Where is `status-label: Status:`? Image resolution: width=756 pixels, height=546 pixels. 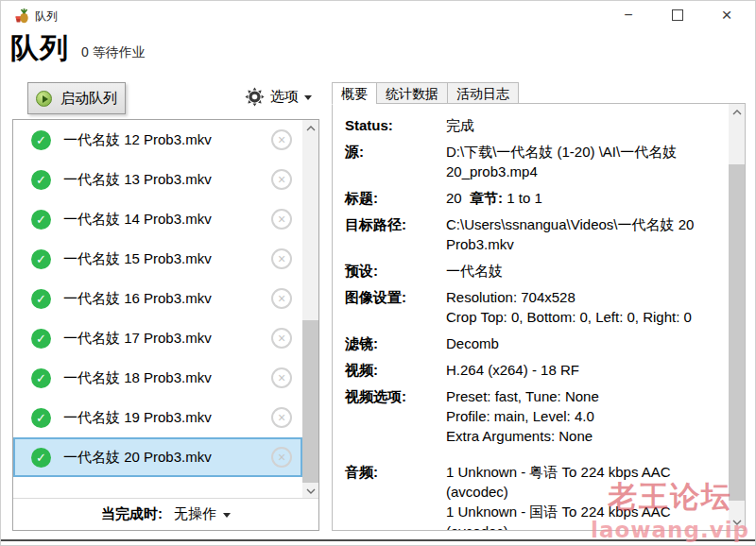
status-label: Status: is located at coordinates (395, 125).